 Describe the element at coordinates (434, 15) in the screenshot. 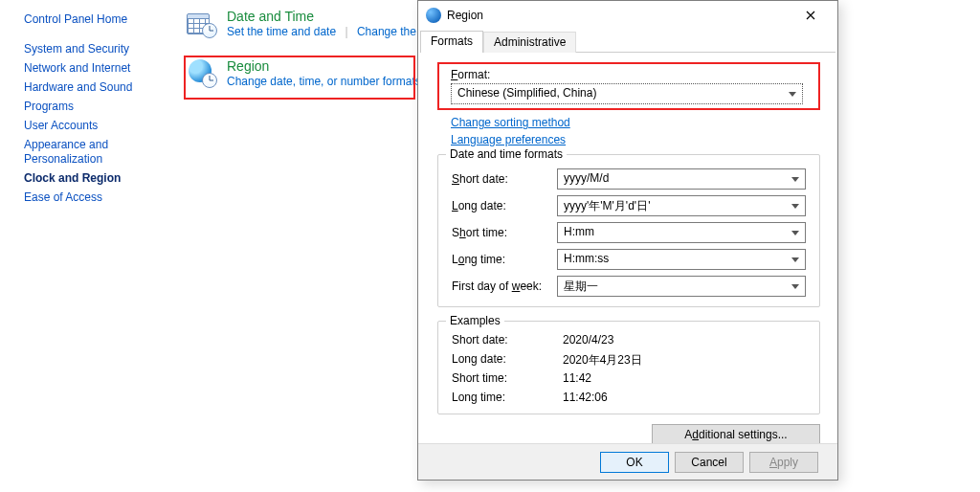

I see `region-dialog-icon` at that location.